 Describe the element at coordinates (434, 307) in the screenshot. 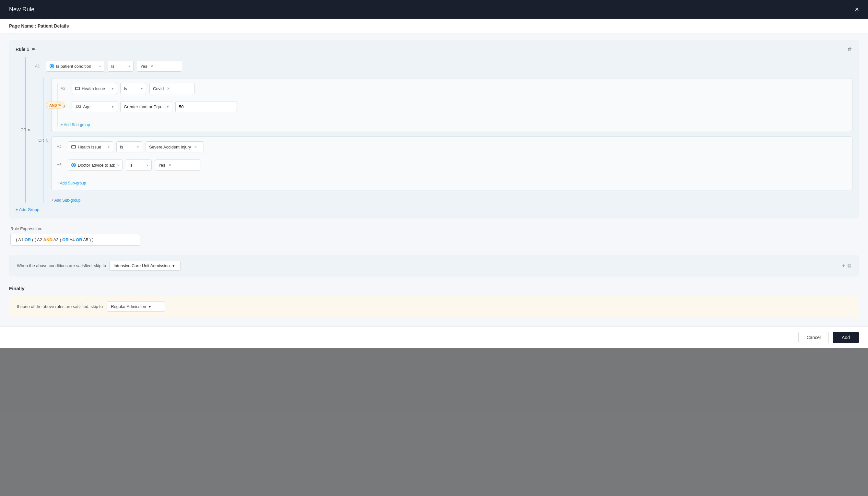

I see `finally-box: If none of the above rules are satisfied…` at that location.